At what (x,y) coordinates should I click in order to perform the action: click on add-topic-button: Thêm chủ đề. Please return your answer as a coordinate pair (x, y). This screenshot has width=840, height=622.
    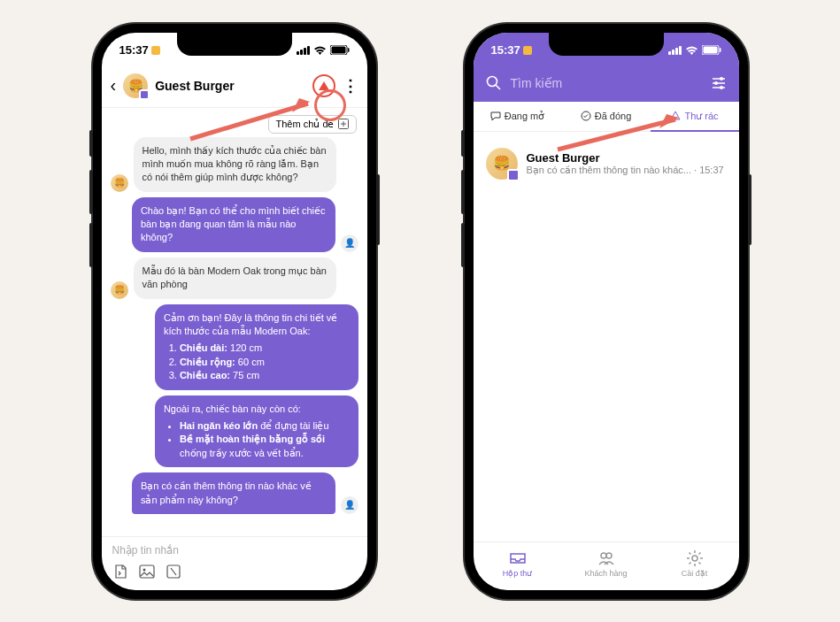
    Looking at the image, I should click on (312, 124).